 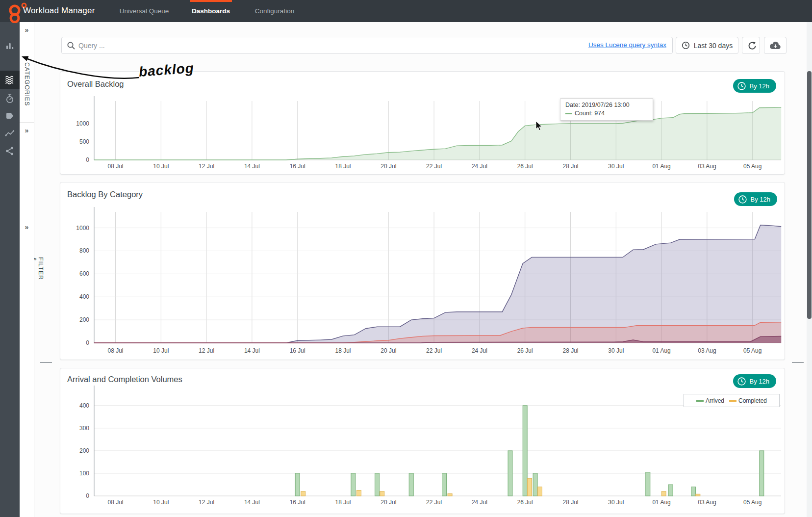 What do you see at coordinates (84, 142) in the screenshot?
I see `y-tick-label: 500` at bounding box center [84, 142].